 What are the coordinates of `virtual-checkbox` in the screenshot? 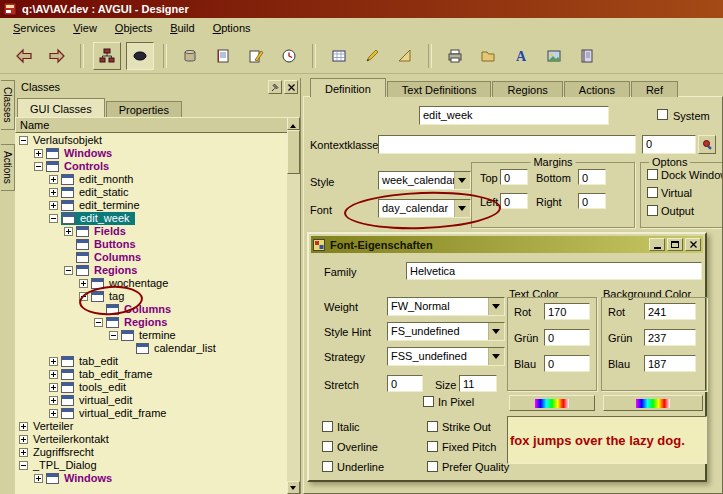 It's located at (652, 192).